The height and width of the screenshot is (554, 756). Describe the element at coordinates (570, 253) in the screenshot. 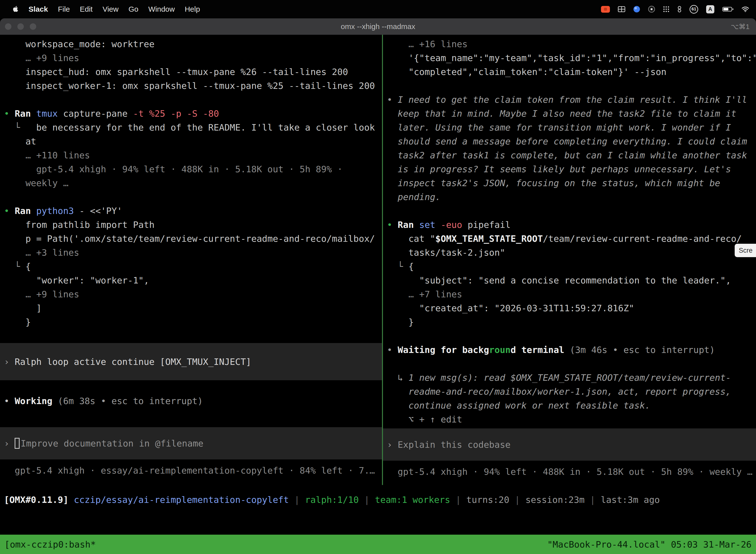

I see `terminal-line: tasks/task-2.json"` at that location.